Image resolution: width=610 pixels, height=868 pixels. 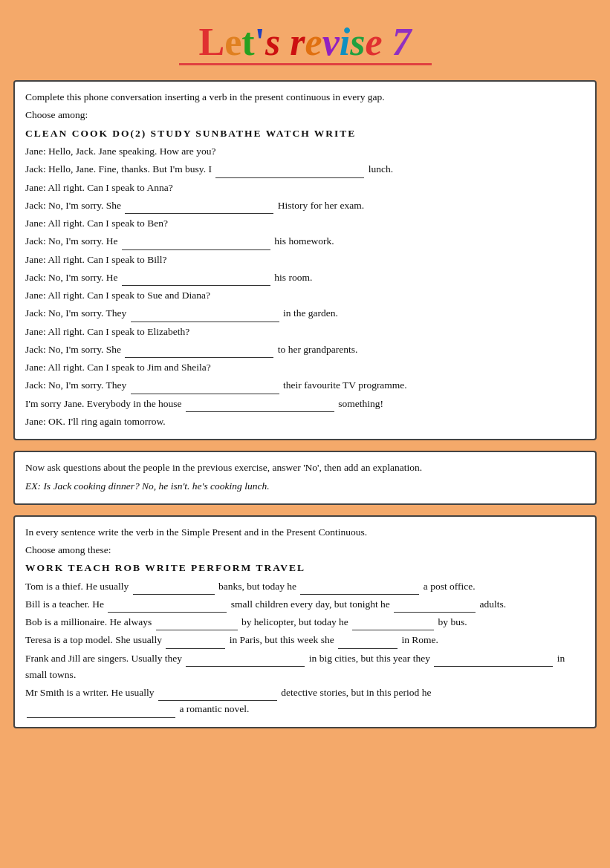 What do you see at coordinates (305, 468) in the screenshot?
I see `ex2-instruction: Now ask questions about the people in th…` at bounding box center [305, 468].